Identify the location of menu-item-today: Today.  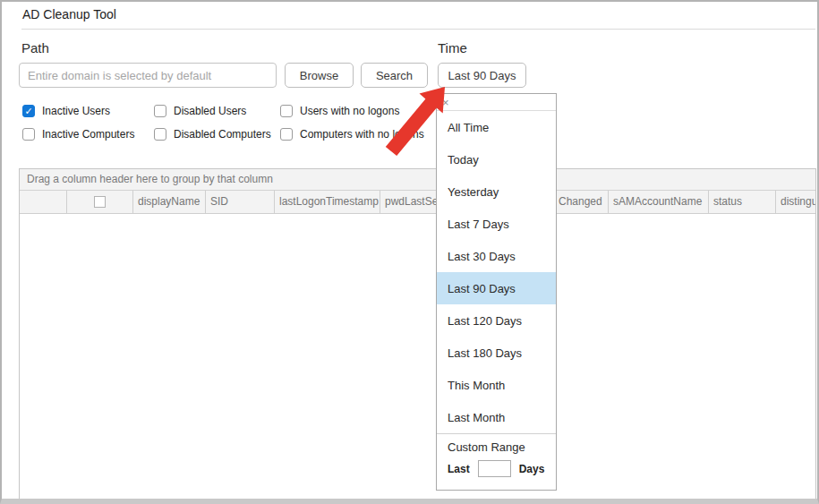
(496, 159).